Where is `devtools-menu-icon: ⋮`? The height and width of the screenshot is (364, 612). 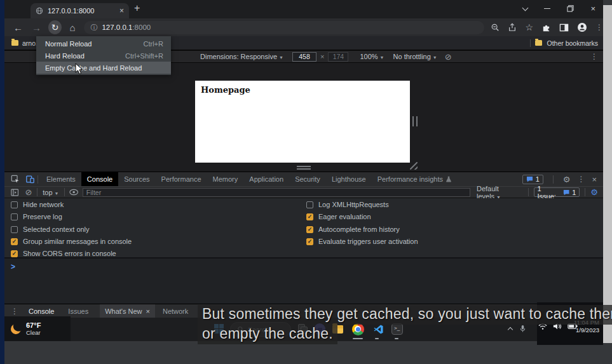
devtools-menu-icon: ⋮ is located at coordinates (581, 179).